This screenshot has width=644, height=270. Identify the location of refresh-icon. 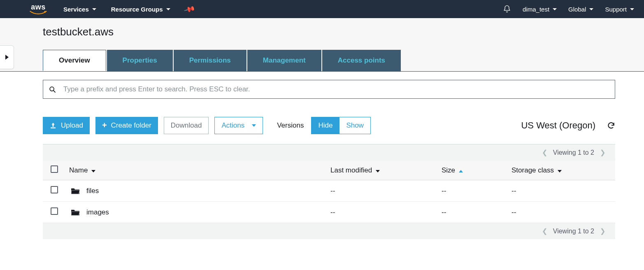
(611, 126).